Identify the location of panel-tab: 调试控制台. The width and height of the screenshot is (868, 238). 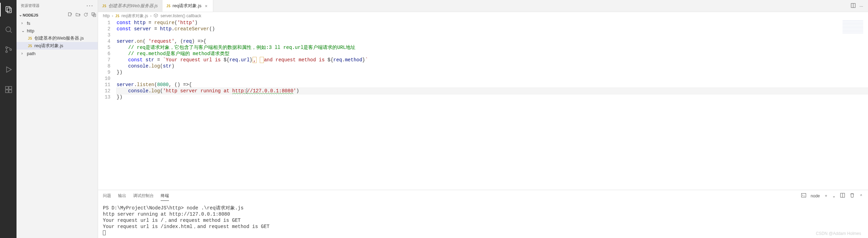
(143, 196).